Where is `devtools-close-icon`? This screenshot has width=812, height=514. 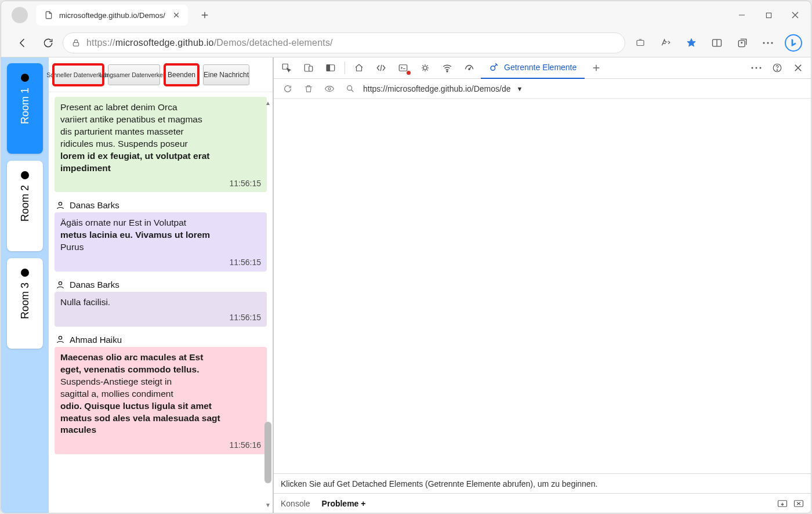
devtools-close-icon is located at coordinates (798, 68).